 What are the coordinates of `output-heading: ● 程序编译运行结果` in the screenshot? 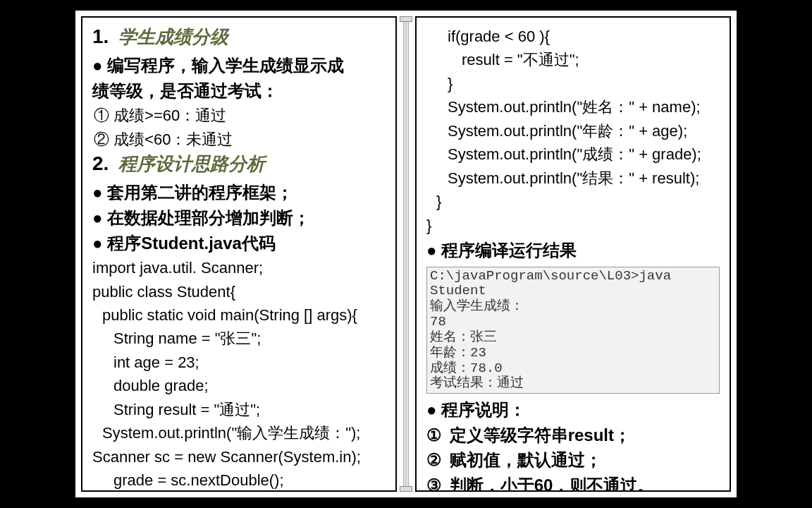 It's located at (573, 250).